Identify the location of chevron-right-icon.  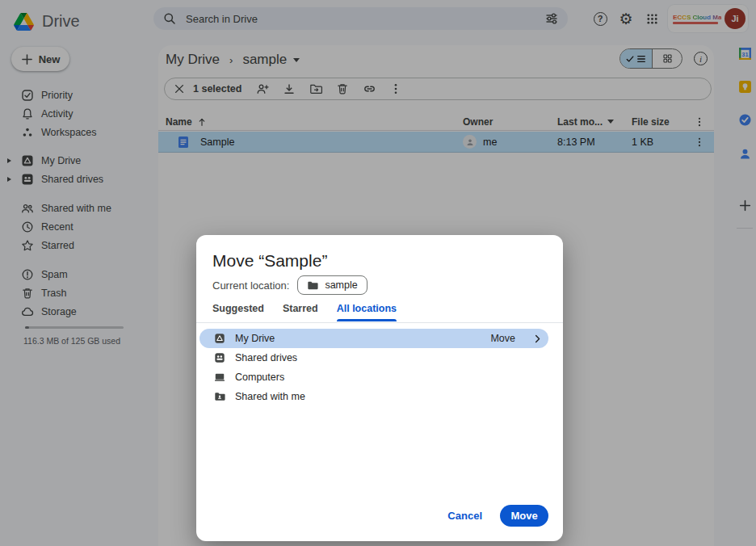
(538, 339).